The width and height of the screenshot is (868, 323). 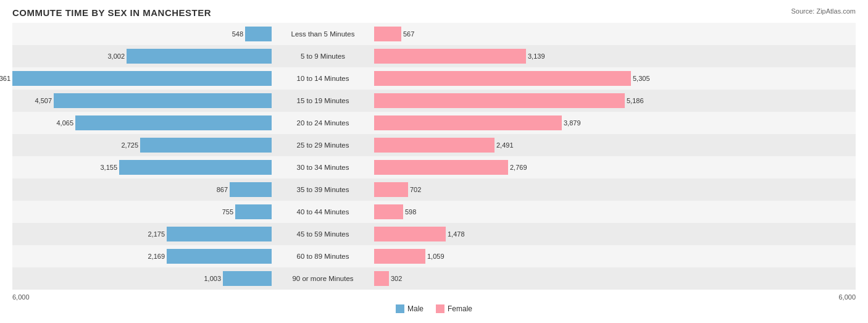 What do you see at coordinates (499, 101) in the screenshot?
I see `bar-female: 5,186` at bounding box center [499, 101].